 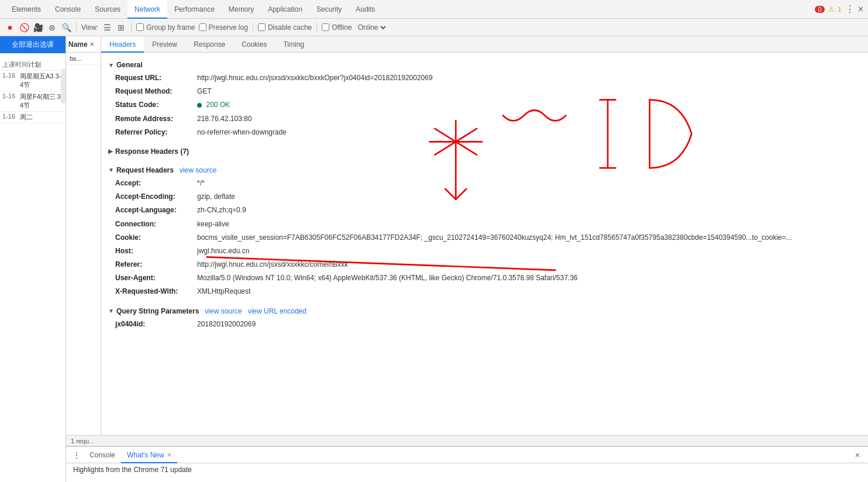 I want to click on main-tab-list: Elements Console Sources Network Perform…, so click(x=194, y=9).